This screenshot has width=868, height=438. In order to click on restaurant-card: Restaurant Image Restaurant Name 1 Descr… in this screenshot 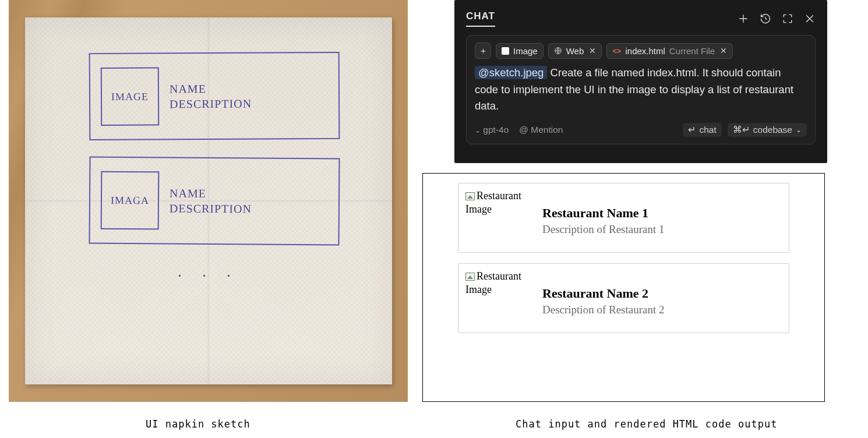, I will do `click(623, 218)`.